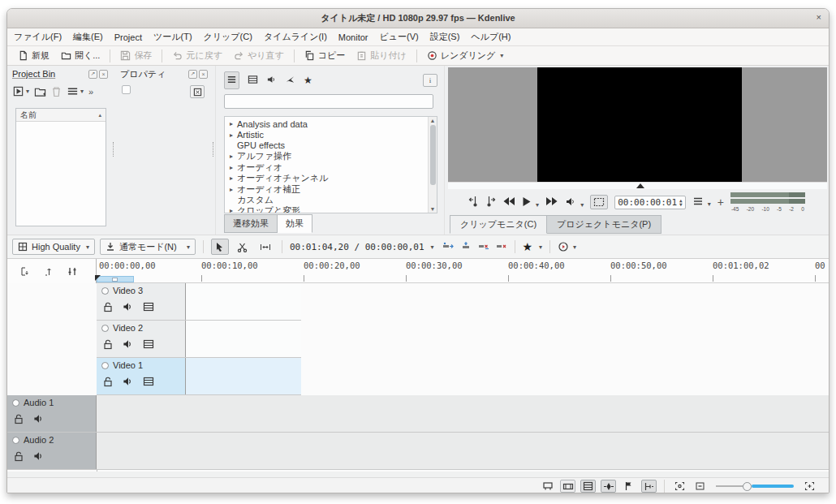 This screenshot has width=836, height=504. Describe the element at coordinates (448, 247) in the screenshot. I see `insert-zone-button` at that location.